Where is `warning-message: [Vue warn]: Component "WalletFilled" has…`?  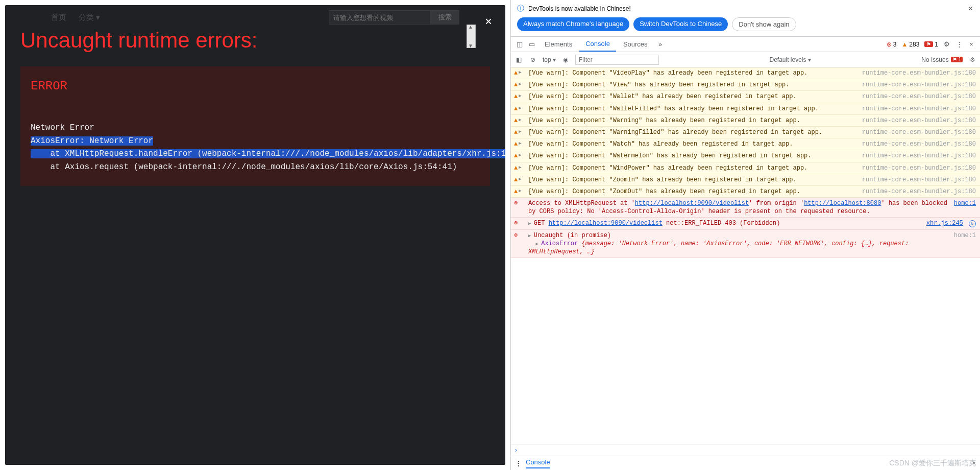 warning-message: [Vue warn]: Component "WalletFilled" has… is located at coordinates (693, 109).